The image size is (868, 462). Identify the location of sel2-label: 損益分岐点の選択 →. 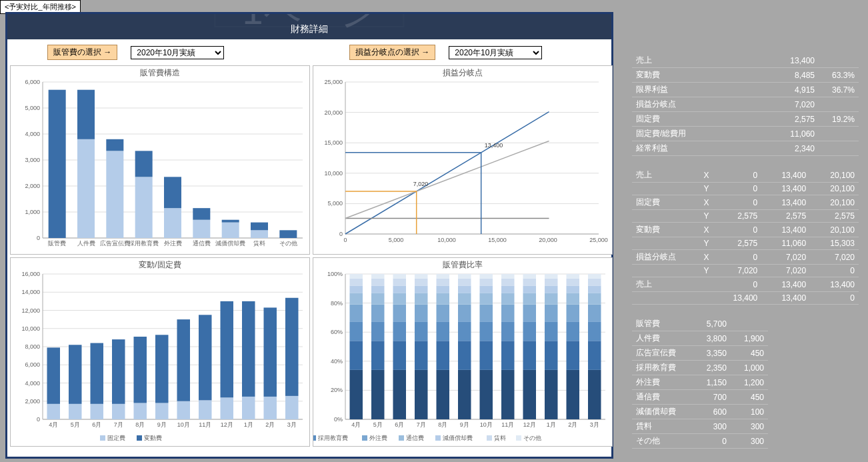
(392, 52).